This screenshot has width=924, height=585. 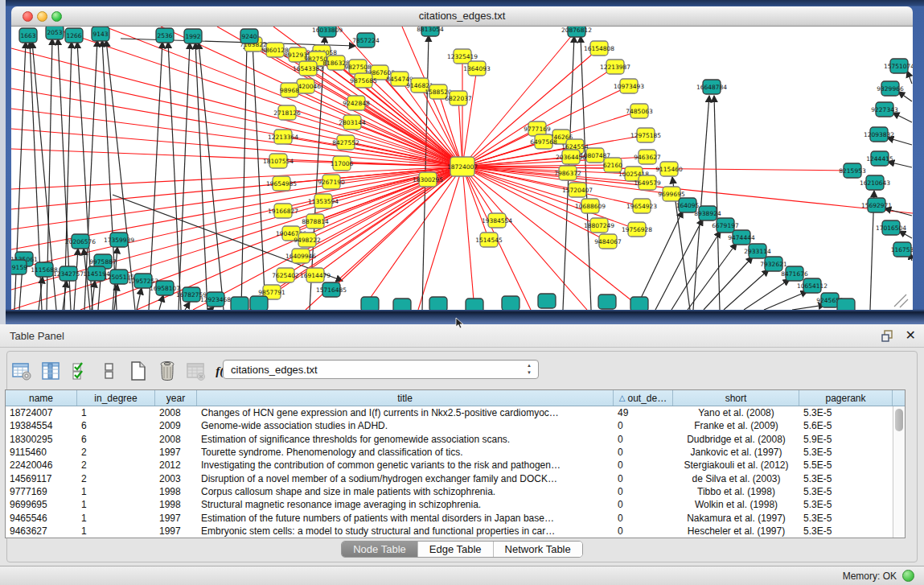 What do you see at coordinates (899, 420) in the screenshot?
I see `scrollbar-thumb` at bounding box center [899, 420].